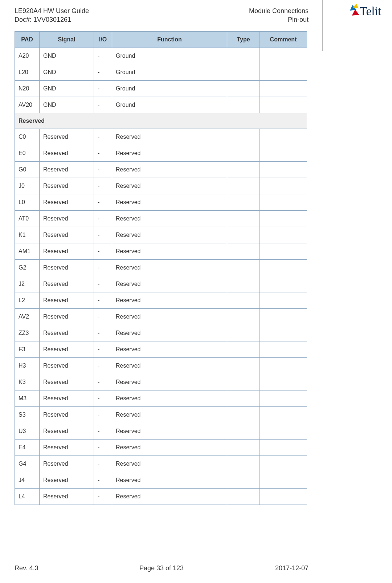 Image resolution: width=392 pixels, height=583 pixels. I want to click on cell-pad: E0, so click(27, 153).